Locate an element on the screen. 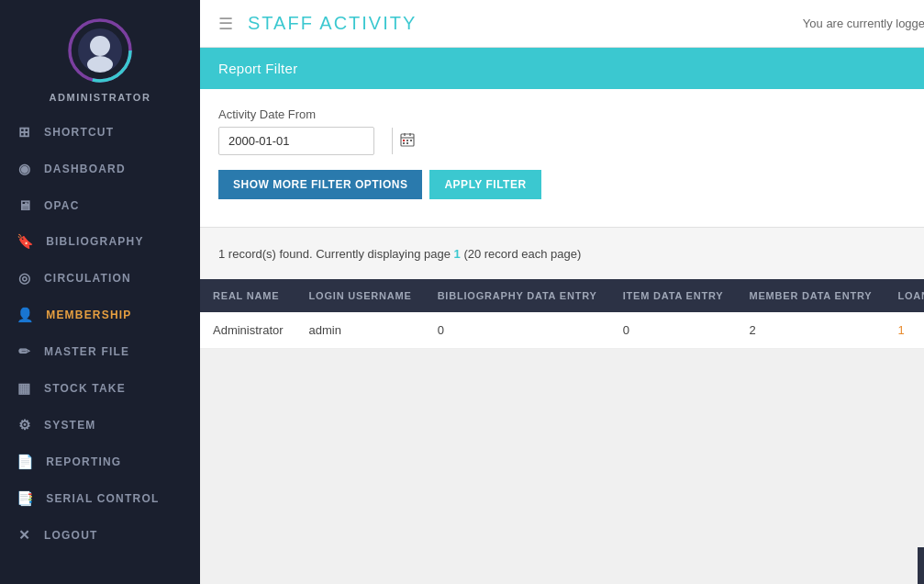 This screenshot has width=924, height=584. cell-loans: 1 is located at coordinates (905, 331).